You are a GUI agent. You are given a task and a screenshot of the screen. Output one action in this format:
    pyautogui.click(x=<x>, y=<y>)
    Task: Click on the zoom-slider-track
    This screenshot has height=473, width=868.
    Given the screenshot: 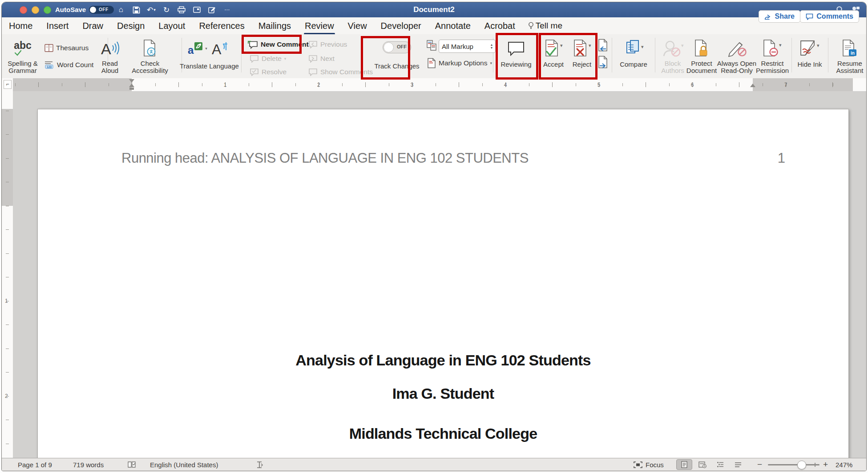 What is the action you would take?
    pyautogui.click(x=794, y=465)
    